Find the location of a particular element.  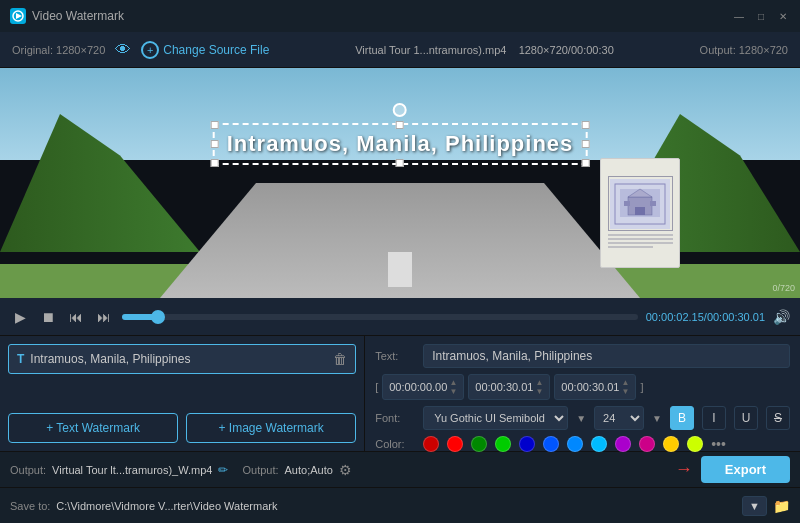

resize-handle-tm is located at coordinates (400, 125).